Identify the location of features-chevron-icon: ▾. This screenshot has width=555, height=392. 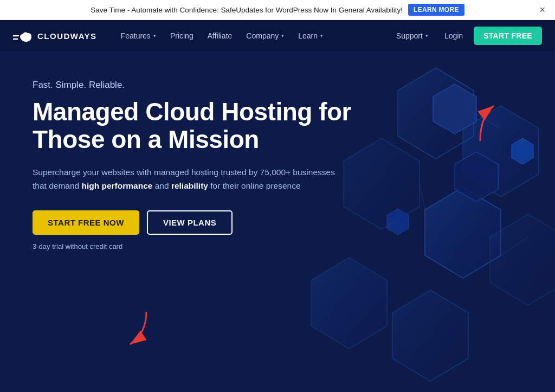
(155, 36).